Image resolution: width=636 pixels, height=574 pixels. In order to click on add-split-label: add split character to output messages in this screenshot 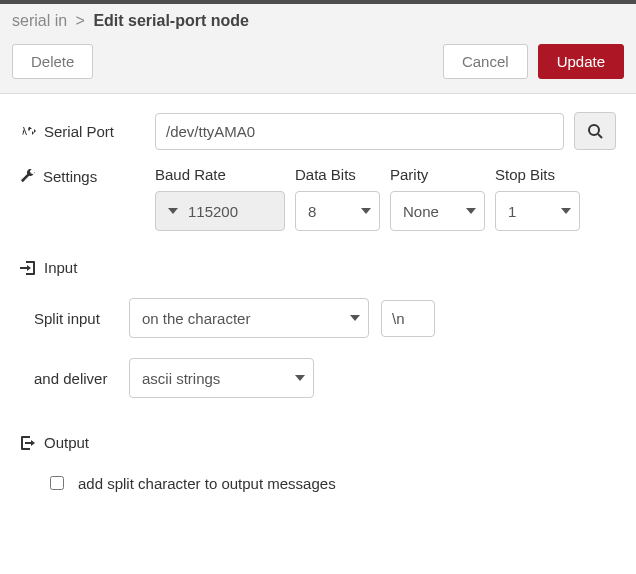, I will do `click(207, 484)`.